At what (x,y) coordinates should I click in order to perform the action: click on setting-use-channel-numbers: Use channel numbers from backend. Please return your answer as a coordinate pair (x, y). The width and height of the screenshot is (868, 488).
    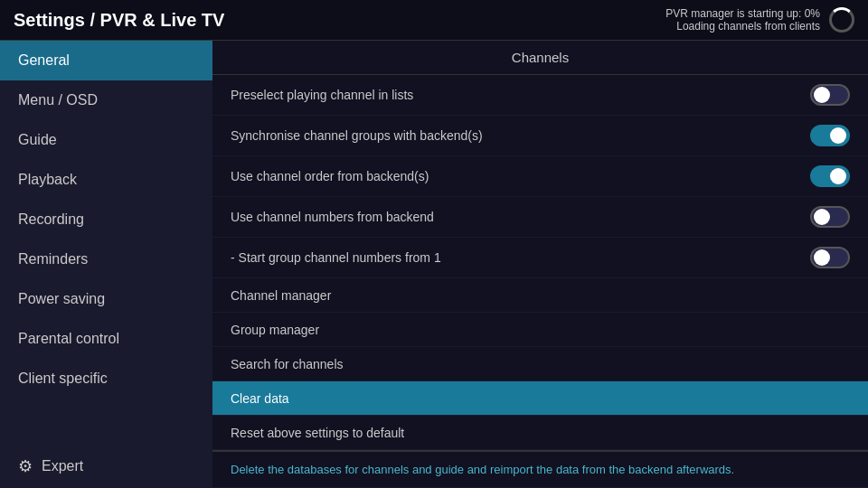
    Looking at the image, I should click on (541, 217).